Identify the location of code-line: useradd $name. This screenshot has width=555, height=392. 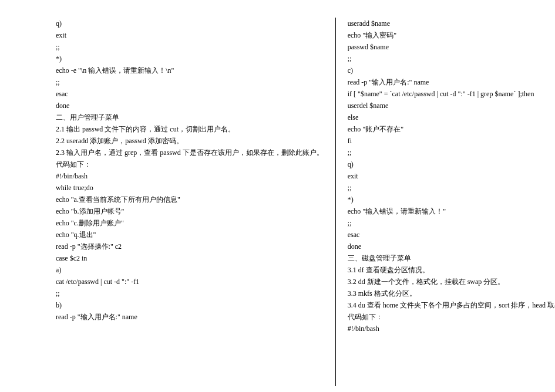
(451, 23).